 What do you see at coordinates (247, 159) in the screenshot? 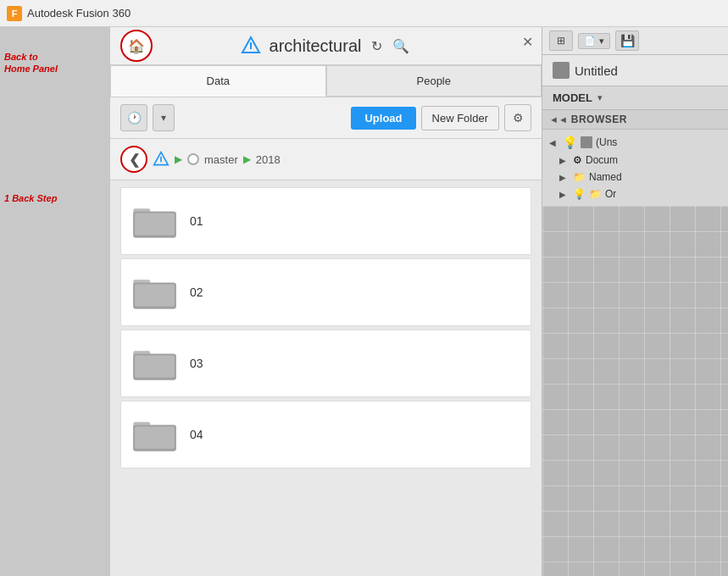
I see `breadcrumb-arrow-2: ▶` at bounding box center [247, 159].